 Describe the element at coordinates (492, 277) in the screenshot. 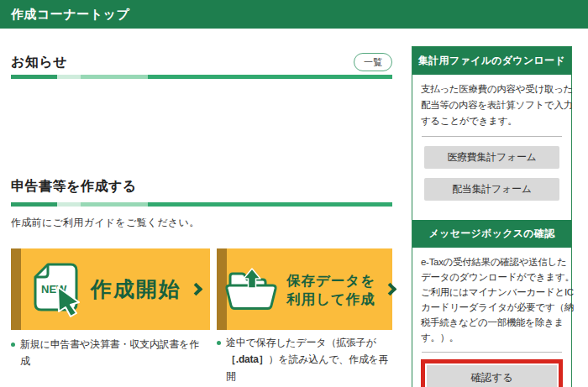

I see `messagebox-description-line: データのダウンロードができます。` at that location.